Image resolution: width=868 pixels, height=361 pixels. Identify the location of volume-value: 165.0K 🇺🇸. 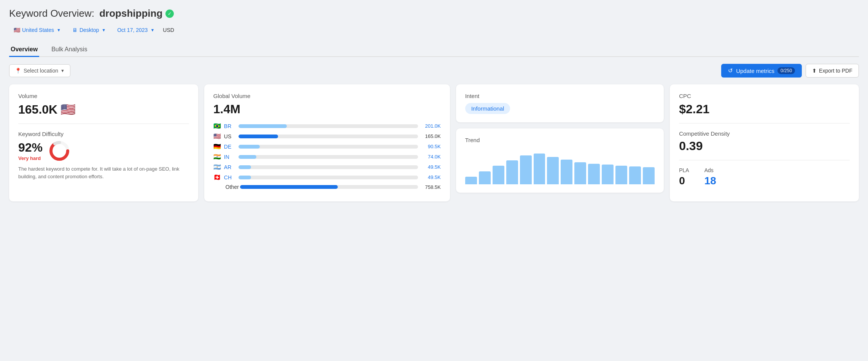
(103, 109).